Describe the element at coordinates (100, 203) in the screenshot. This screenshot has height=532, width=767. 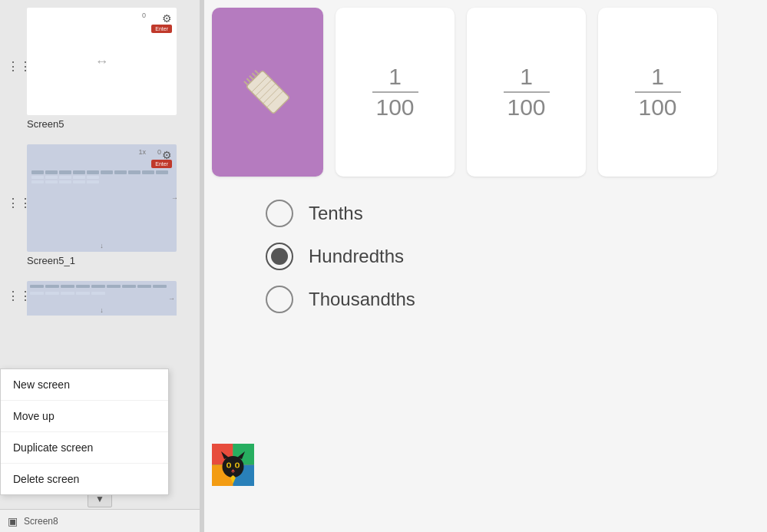
I see `screen-item-screen5_1: ⋮⋮ ⚙ 1x 0 Enter` at that location.